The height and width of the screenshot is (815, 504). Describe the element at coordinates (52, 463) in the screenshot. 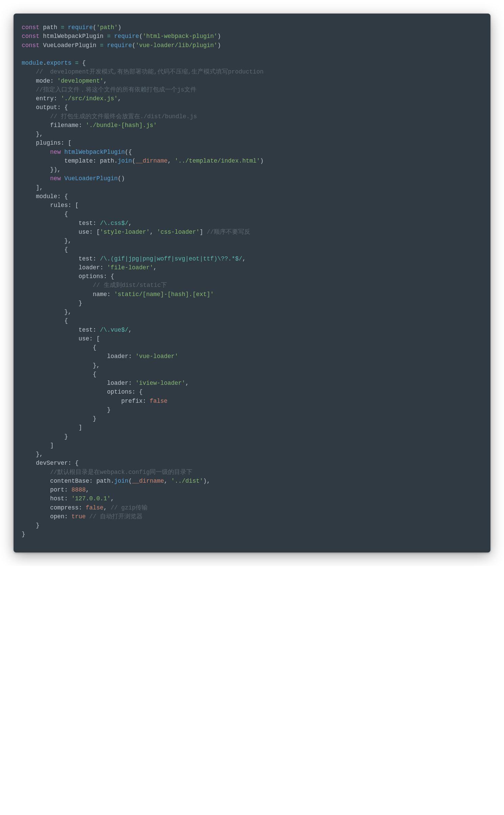

I see `key-devserver: devServer` at that location.